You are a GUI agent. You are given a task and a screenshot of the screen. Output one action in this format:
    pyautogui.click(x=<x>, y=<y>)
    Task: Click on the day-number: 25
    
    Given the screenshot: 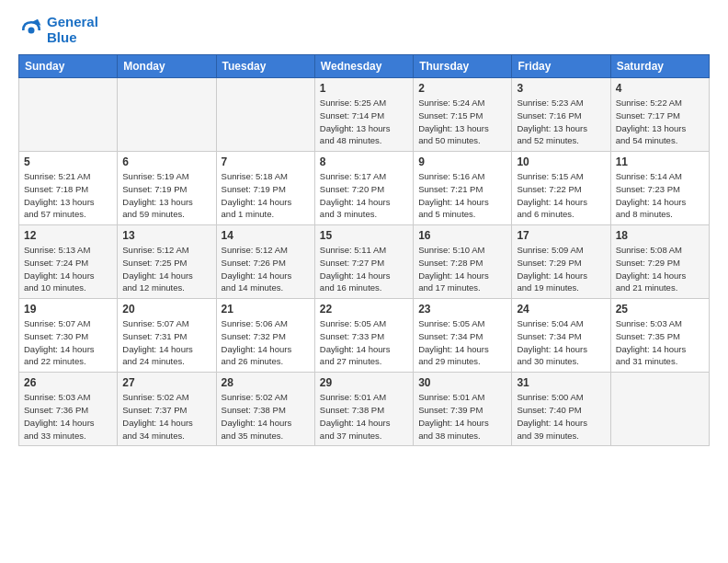 What is the action you would take?
    pyautogui.click(x=660, y=309)
    